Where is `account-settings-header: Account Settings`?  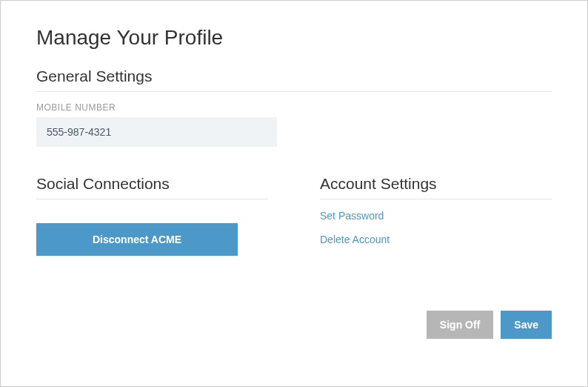 account-settings-header: Account Settings is located at coordinates (435, 187).